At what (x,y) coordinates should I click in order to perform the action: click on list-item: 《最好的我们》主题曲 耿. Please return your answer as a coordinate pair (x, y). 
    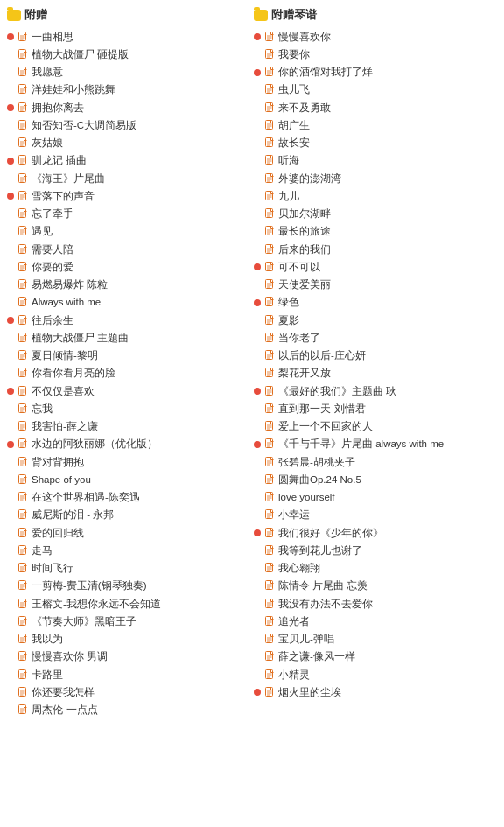
    Looking at the image, I should click on (375, 391).